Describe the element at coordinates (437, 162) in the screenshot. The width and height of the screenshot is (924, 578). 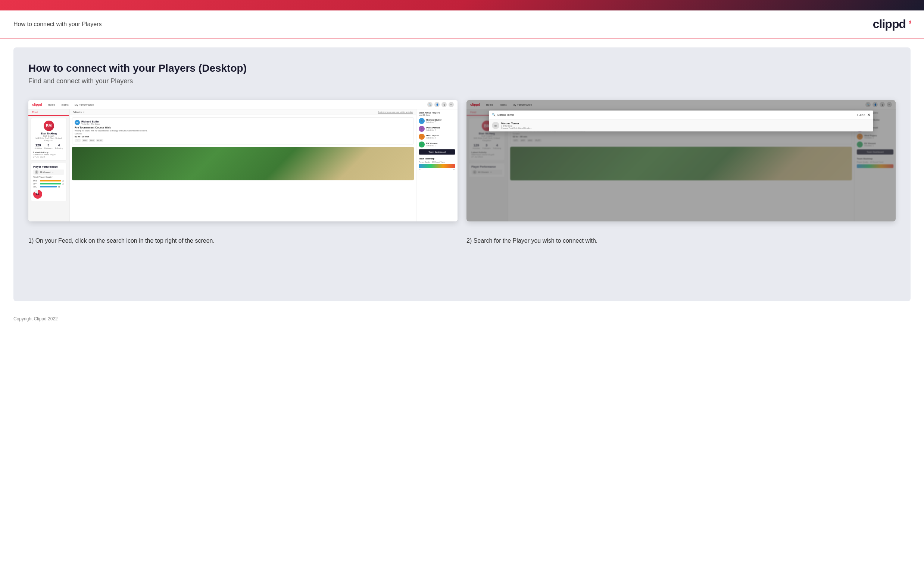
I see `team-heatmap-subtitle-1: Player Quality · 20 Round Trend` at that location.